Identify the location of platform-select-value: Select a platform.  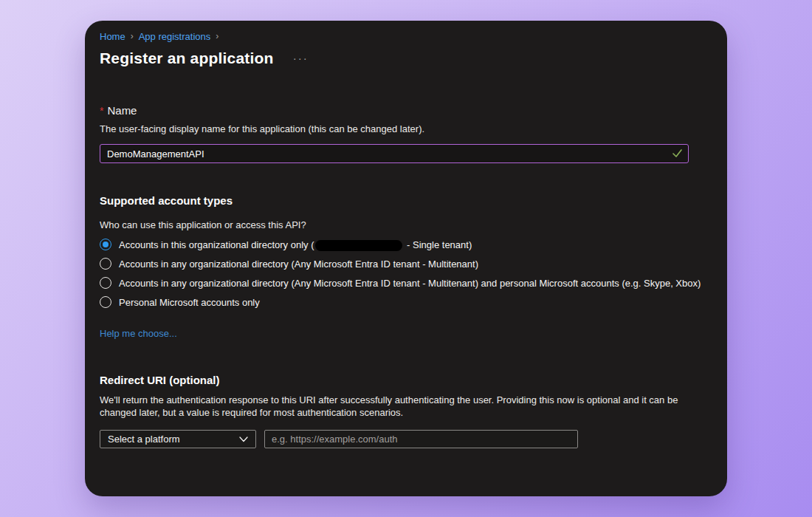
(144, 439).